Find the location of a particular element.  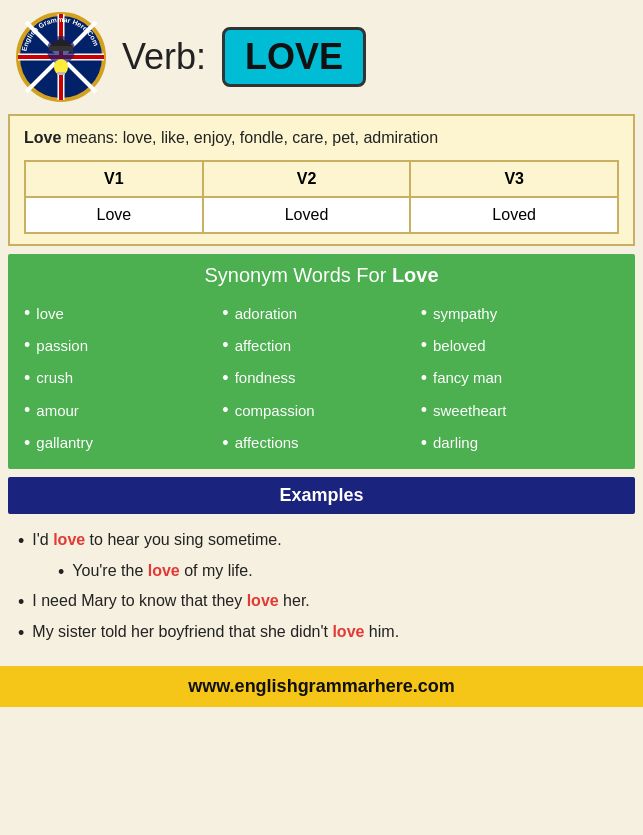

synonym-col-1: love passion crush amour gallantry is located at coordinates (123, 378).